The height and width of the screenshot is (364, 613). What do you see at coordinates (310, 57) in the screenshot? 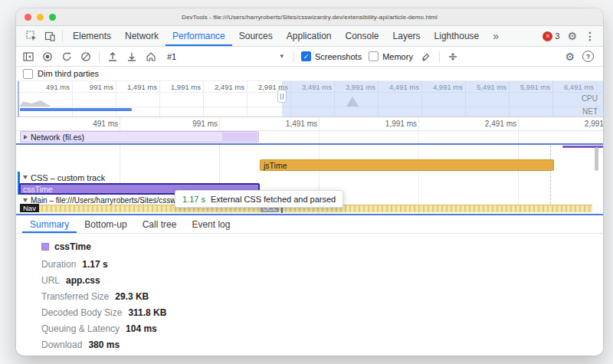
I see `performance-toolbar: #1 ▾ ✓ Screenshots Memory ⚙ ?` at bounding box center [310, 57].